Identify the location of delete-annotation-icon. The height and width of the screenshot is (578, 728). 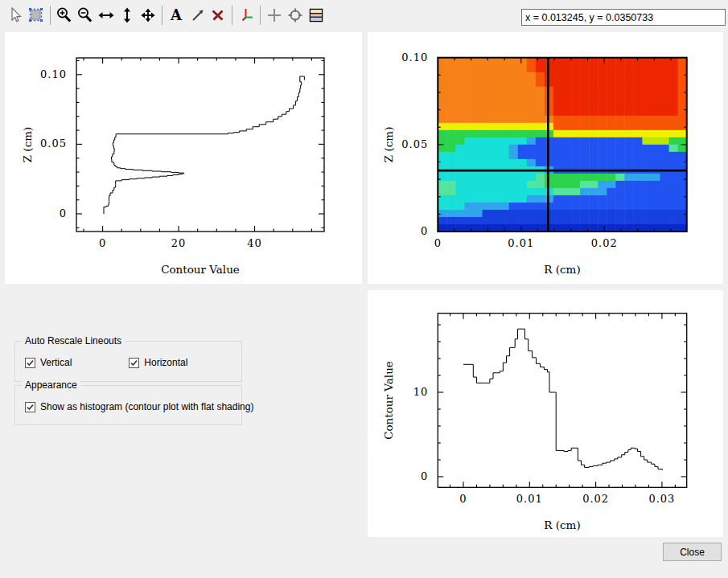
(218, 15).